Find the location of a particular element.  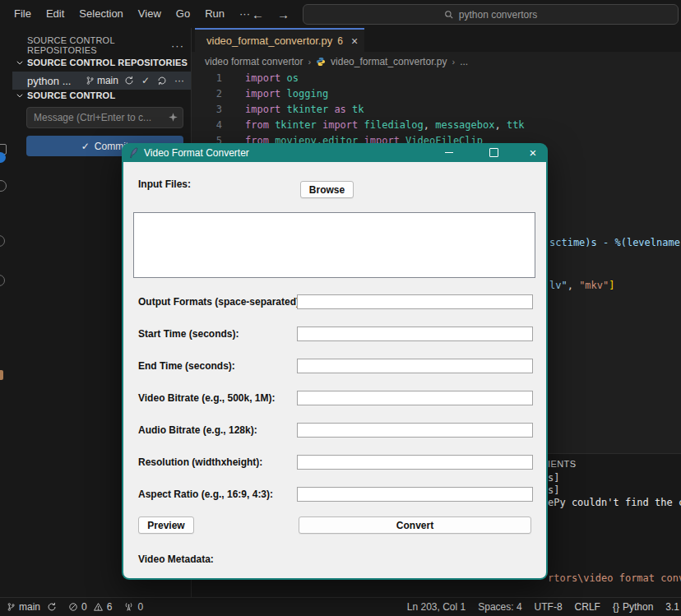

title-bar: FileEditSelectionViewGoRun··· ← → python… is located at coordinates (340, 15).